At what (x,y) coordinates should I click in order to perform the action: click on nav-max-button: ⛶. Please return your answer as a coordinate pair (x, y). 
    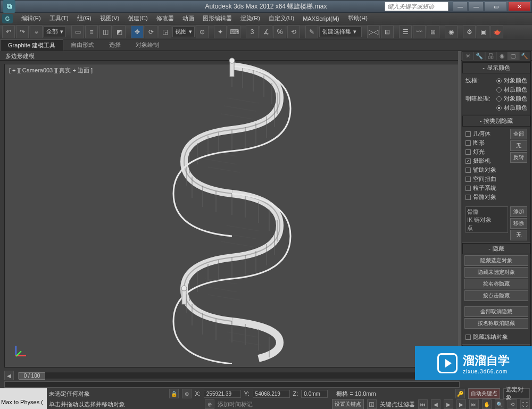
    Looking at the image, I should click on (525, 404).